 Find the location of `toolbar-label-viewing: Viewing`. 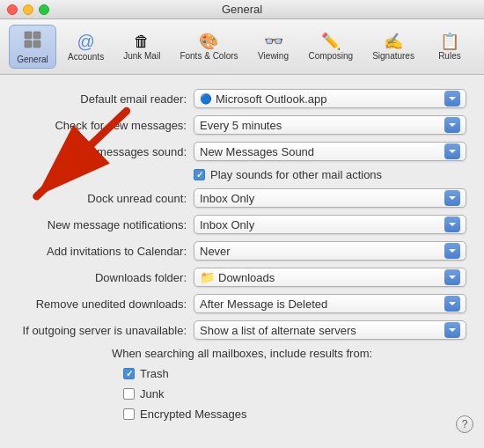

toolbar-label-viewing: Viewing is located at coordinates (273, 56).